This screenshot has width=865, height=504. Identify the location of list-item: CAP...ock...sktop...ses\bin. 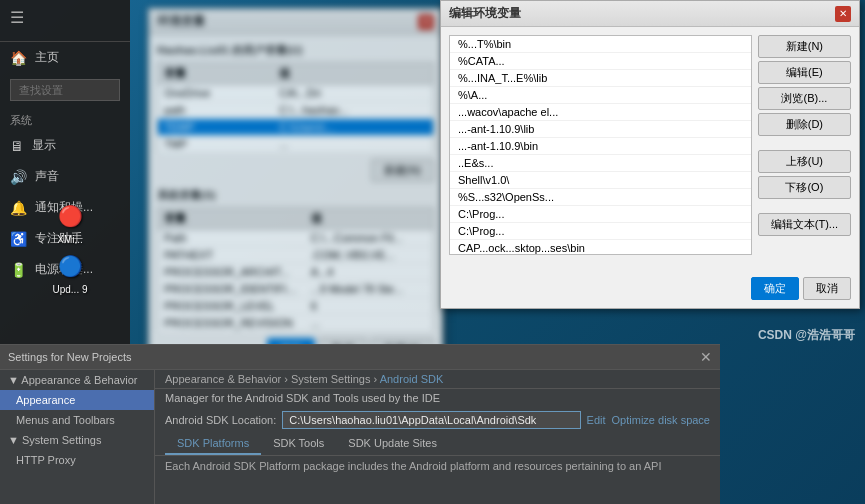
(600, 248).